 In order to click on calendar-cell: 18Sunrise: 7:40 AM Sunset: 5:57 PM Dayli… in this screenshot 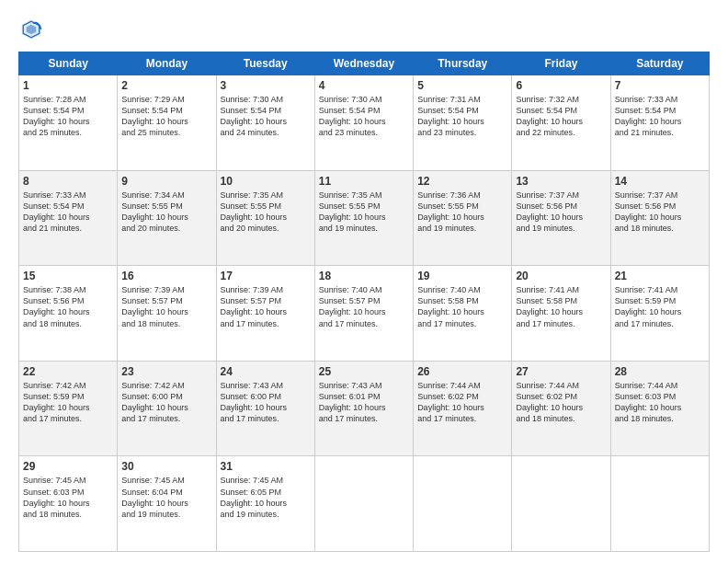, I will do `click(364, 314)`.